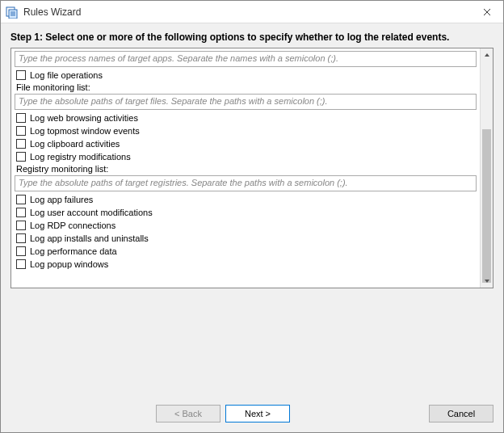 This screenshot has height=433, width=504. I want to click on checkbox-label: Log file operations, so click(66, 75).